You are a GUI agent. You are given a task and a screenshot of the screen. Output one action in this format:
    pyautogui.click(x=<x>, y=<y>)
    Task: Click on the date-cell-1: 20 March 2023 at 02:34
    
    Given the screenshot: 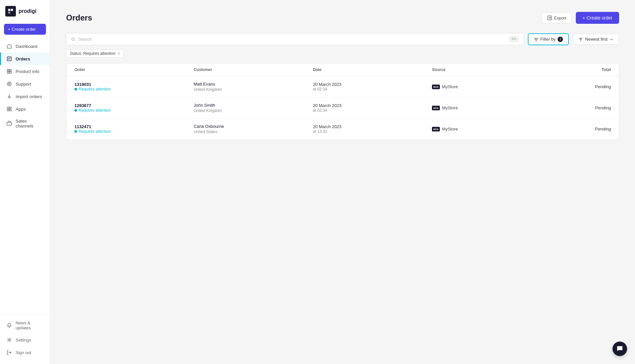 What is the action you would take?
    pyautogui.click(x=372, y=87)
    